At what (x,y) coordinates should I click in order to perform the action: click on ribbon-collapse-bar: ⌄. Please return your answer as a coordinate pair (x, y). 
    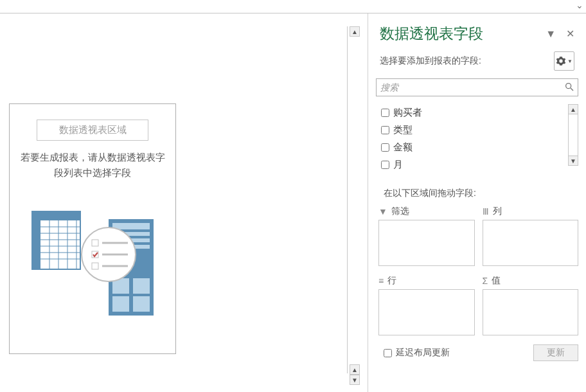
    Looking at the image, I should click on (293, 6).